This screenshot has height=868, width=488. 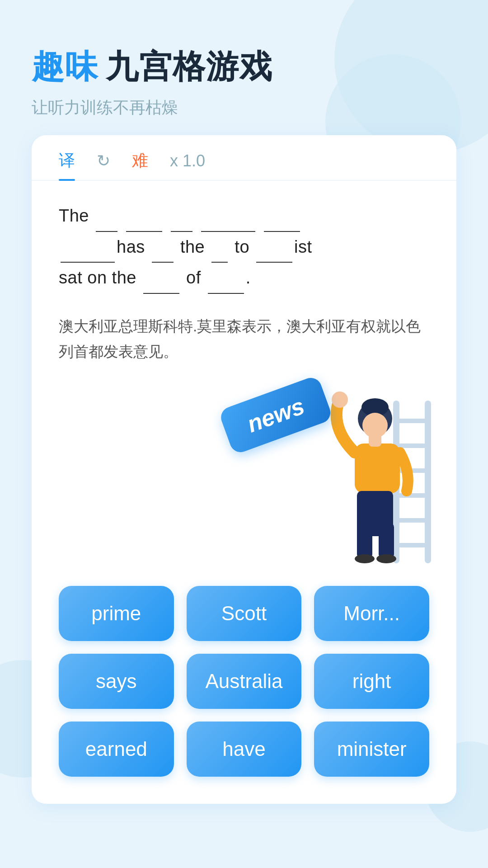 What do you see at coordinates (103, 165) in the screenshot?
I see `tab-refresh: ↻` at bounding box center [103, 165].